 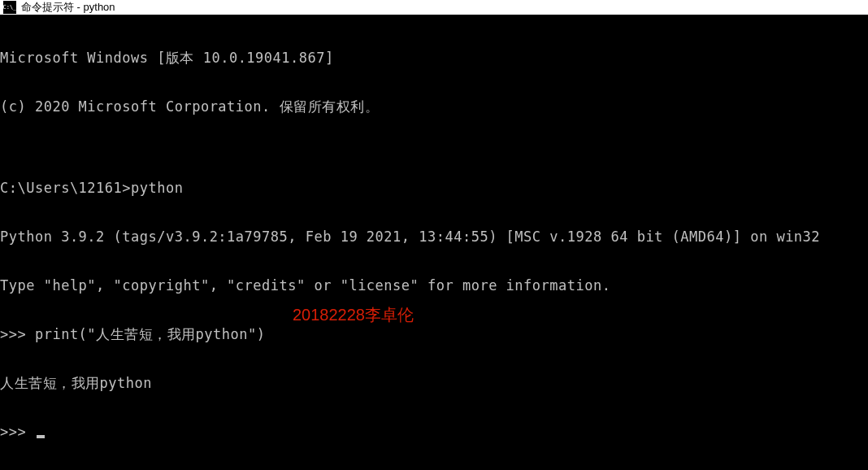 I want to click on watermark-text: 20182228李卓伦, so click(x=353, y=315).